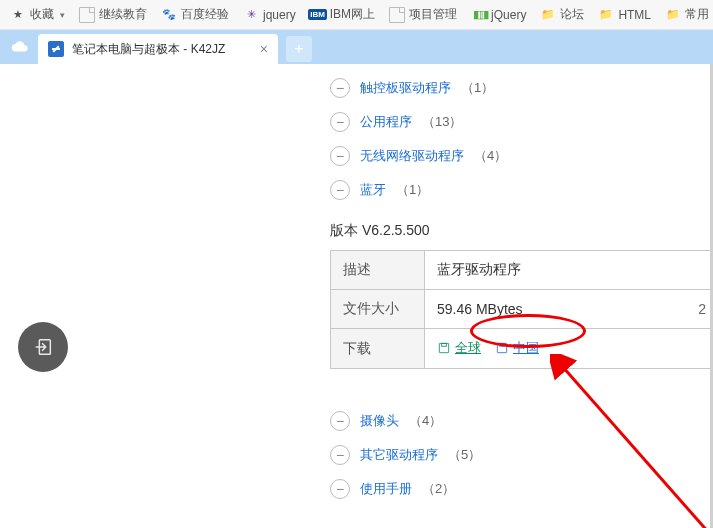 This screenshot has width=713, height=528. What do you see at coordinates (56, 49) in the screenshot?
I see `tab-favicon` at bounding box center [56, 49].